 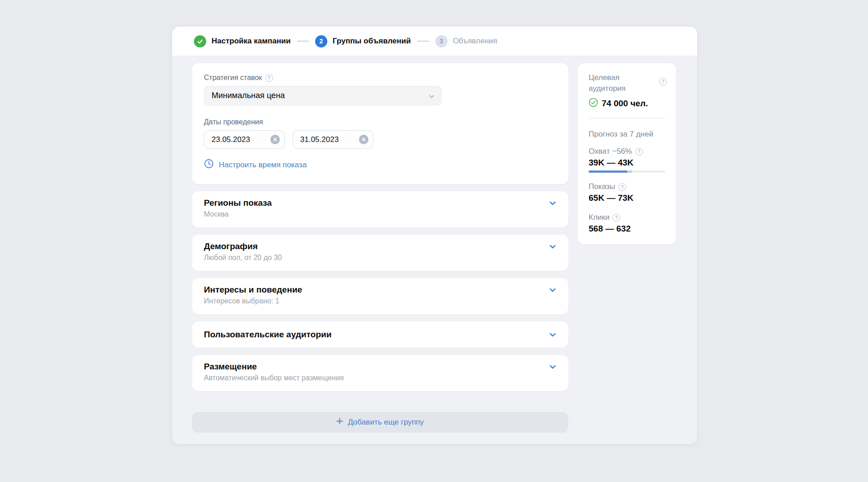 I want to click on clicks-value: 568 — 632, so click(x=627, y=229).